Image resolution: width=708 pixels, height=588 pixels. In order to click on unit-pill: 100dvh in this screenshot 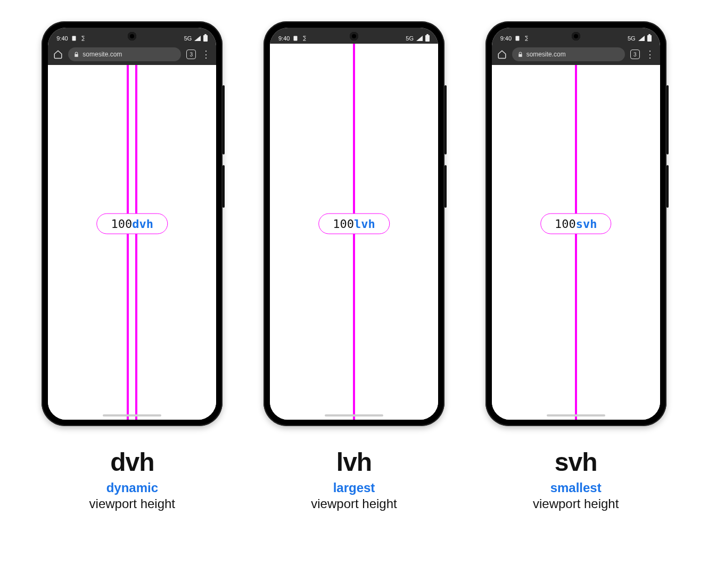, I will do `click(133, 224)`.